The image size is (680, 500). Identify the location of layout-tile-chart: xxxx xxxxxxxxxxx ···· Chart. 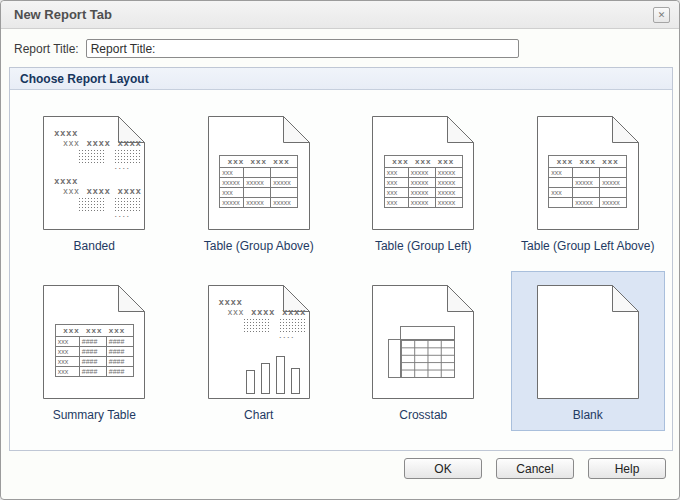
(260, 351).